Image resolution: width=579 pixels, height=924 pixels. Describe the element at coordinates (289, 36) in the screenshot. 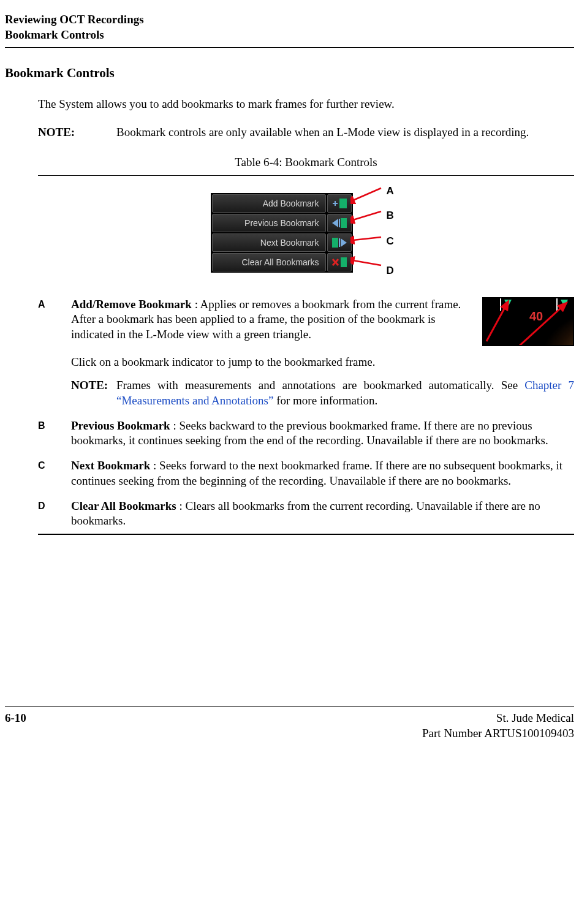

I see `header-section: Bookmark Controls` at that location.